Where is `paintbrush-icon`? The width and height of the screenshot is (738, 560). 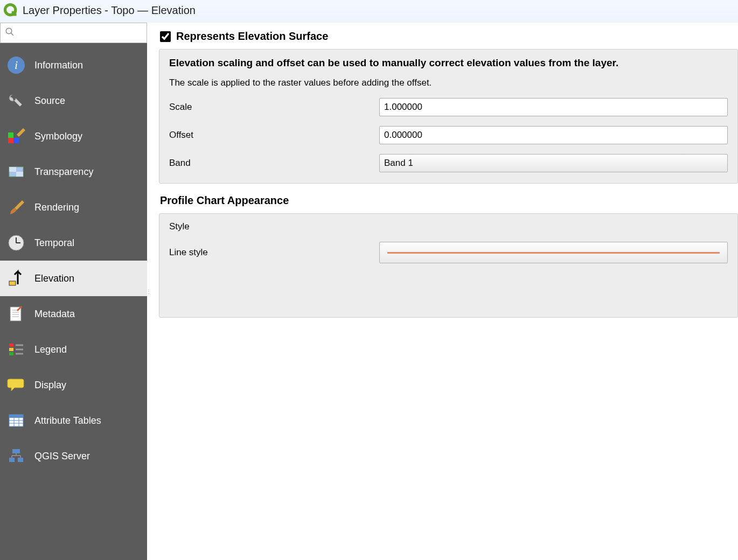
paintbrush-icon is located at coordinates (16, 207).